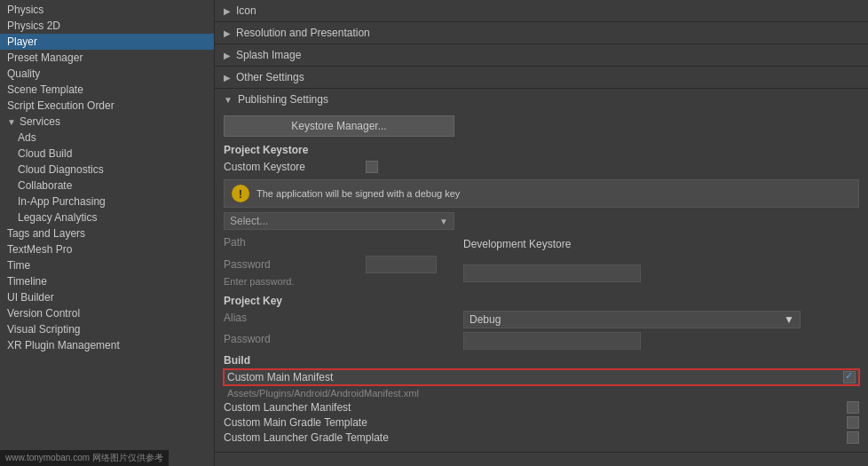 The image size is (868, 466). Describe the element at coordinates (107, 297) in the screenshot. I see `sidebar-item-ui-builder: UI Builder` at that location.